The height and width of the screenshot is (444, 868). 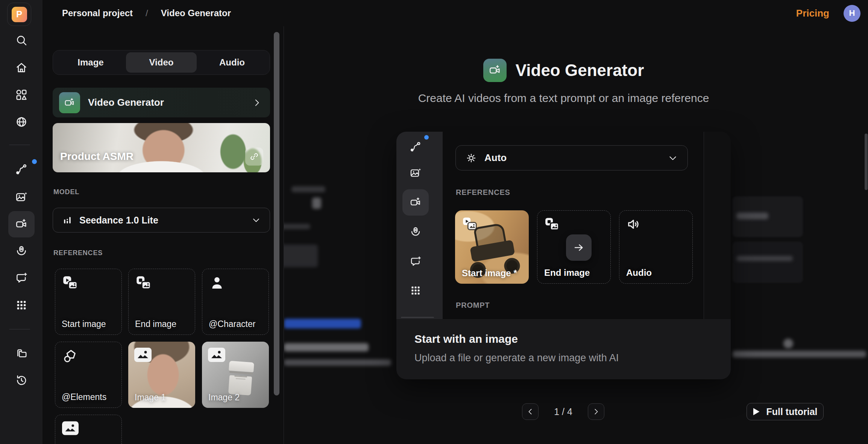 I want to click on breadcrumb-current: Video Generator, so click(x=196, y=13).